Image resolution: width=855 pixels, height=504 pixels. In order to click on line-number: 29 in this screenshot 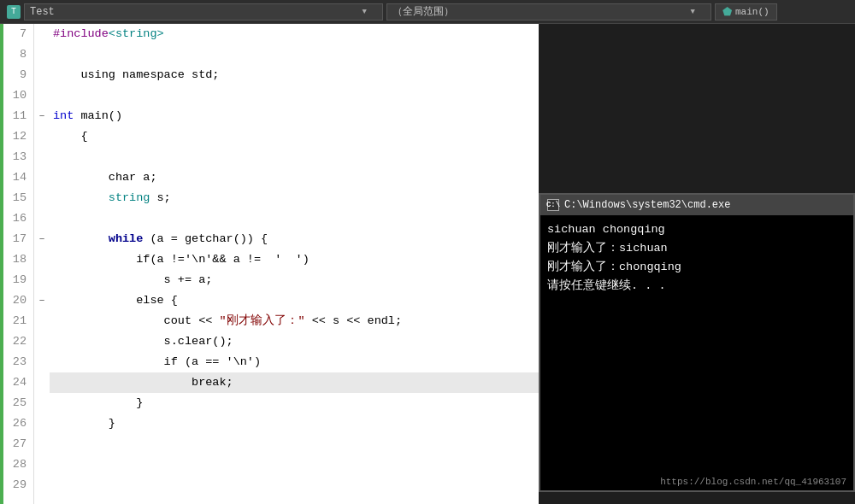, I will do `click(17, 485)`.